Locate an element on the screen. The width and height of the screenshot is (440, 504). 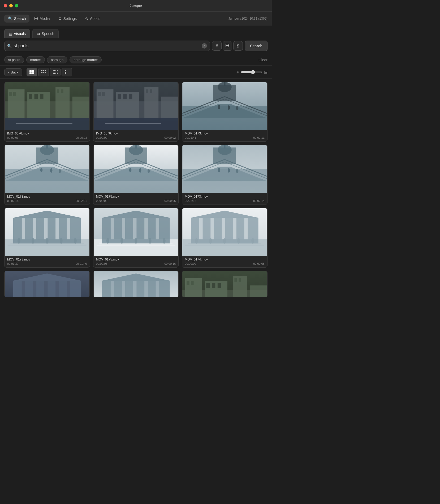
media-info: MOV_0175.mov 00:00:00 00:00:05 is located at coordinates (136, 199).